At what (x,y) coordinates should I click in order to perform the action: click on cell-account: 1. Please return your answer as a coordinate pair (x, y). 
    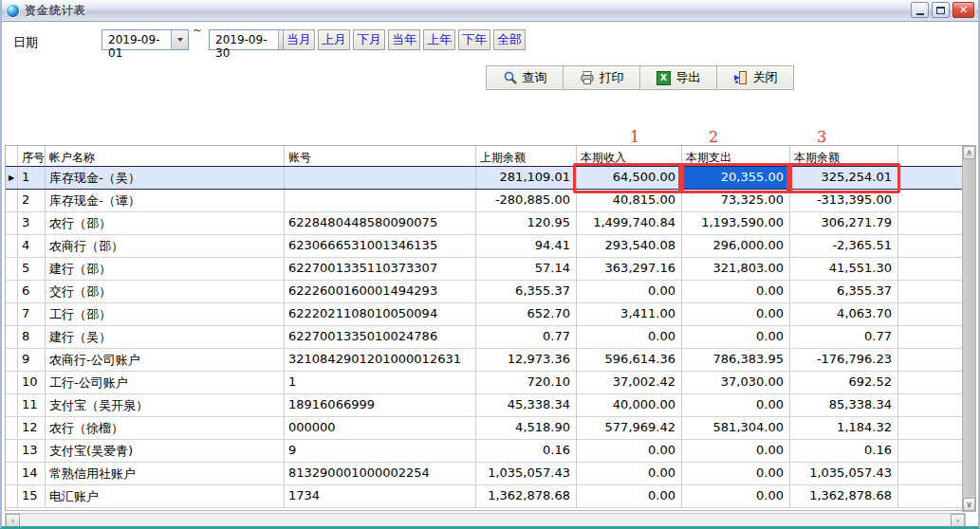
    Looking at the image, I should click on (380, 383).